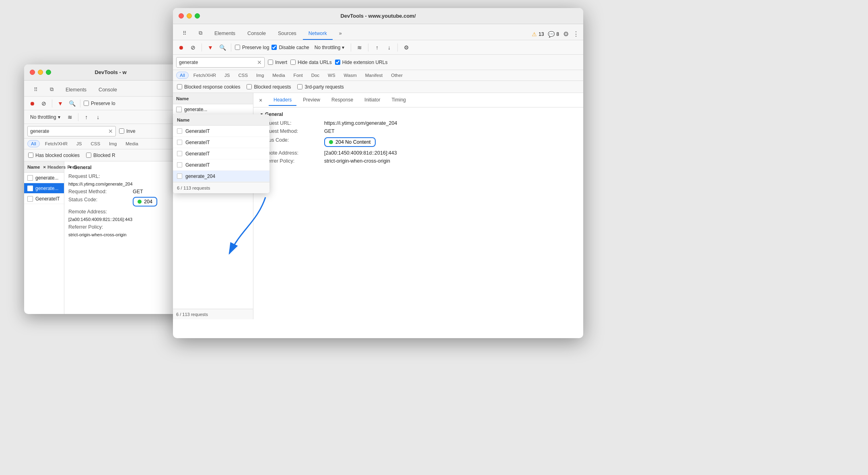 This screenshot has height=475, width=868. I want to click on front-chip-media: Media, so click(278, 75).